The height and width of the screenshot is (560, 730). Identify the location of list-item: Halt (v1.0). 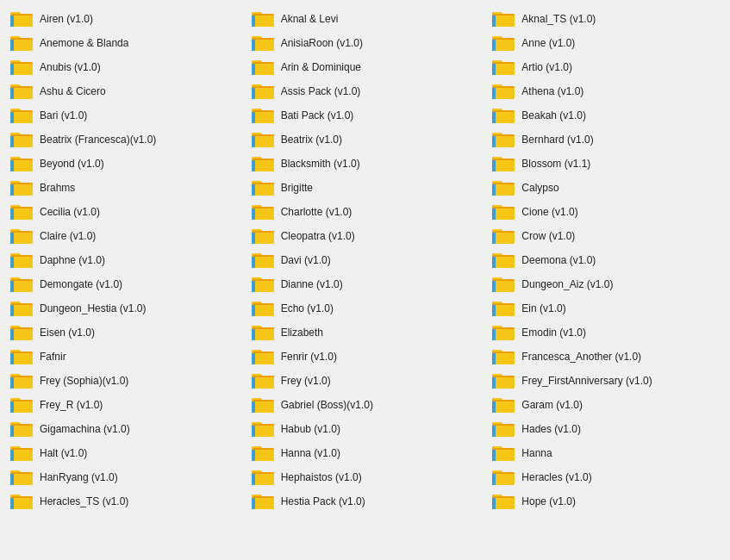
(124, 453).